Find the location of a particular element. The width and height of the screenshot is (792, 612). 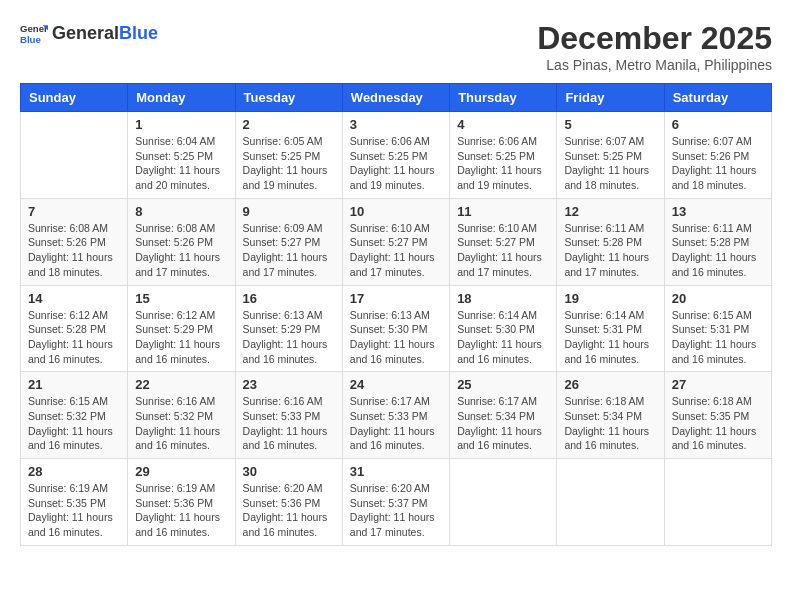

svg-text: General is located at coordinates (34, 28).